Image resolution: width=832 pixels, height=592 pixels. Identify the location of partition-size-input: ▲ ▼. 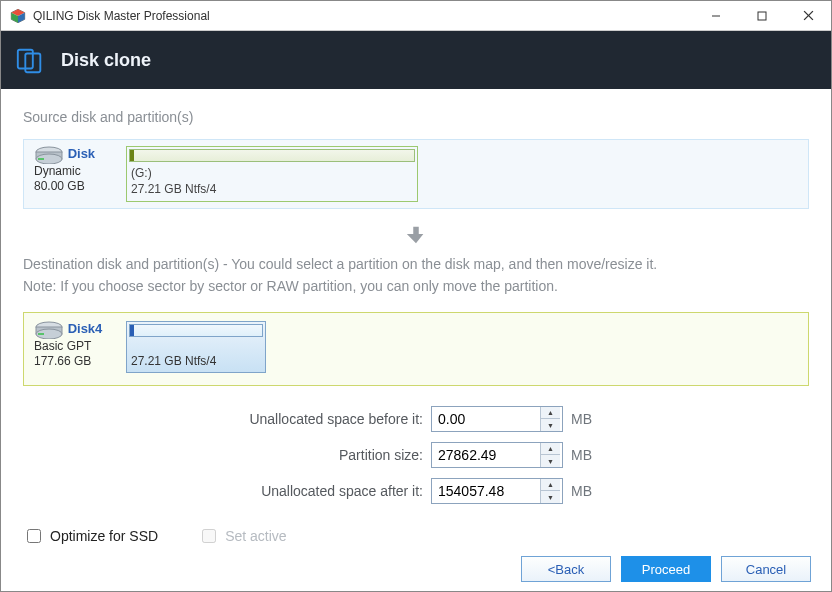
(497, 455).